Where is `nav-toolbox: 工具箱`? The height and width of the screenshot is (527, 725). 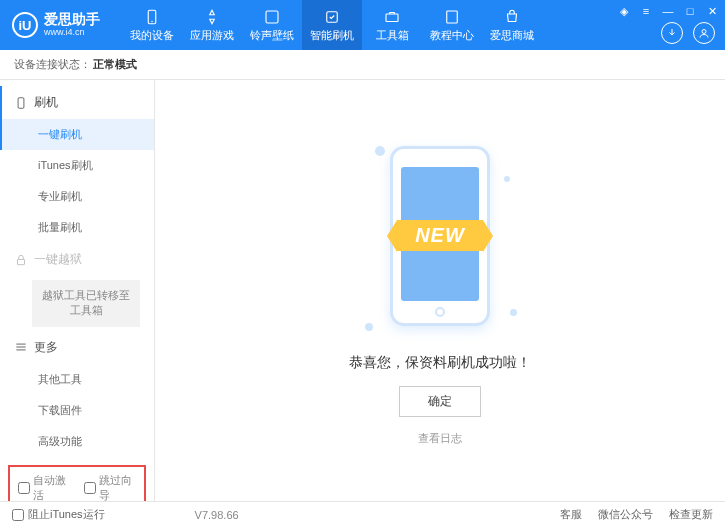 nav-toolbox: 工具箱 is located at coordinates (392, 25).